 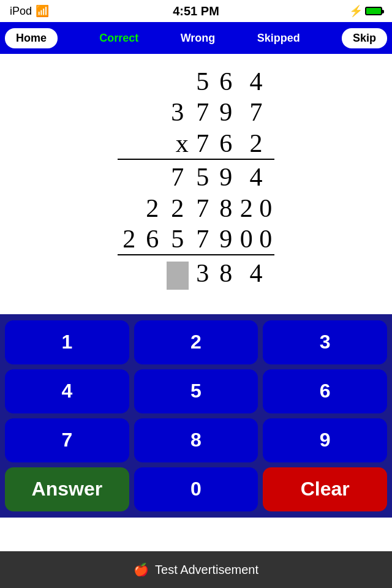 What do you see at coordinates (196, 81) in the screenshot?
I see `problem-row-1: 5 6 4` at bounding box center [196, 81].